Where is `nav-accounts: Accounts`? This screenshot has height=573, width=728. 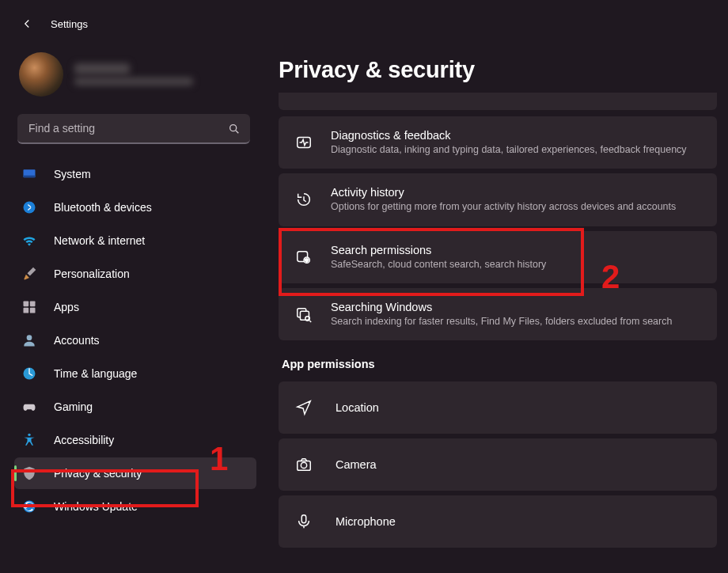 nav-accounts: Accounts is located at coordinates (135, 340).